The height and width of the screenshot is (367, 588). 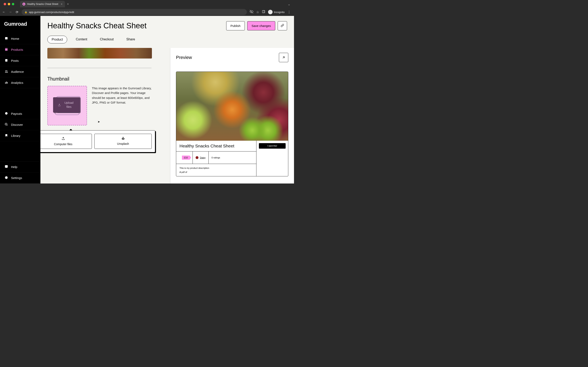 What do you see at coordinates (6, 178) in the screenshot?
I see `settings-icon` at bounding box center [6, 178].